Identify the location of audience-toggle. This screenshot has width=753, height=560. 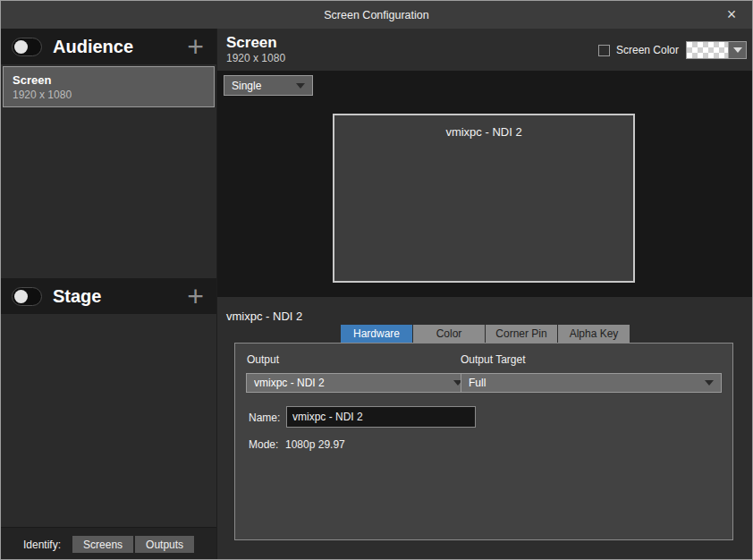
(27, 47).